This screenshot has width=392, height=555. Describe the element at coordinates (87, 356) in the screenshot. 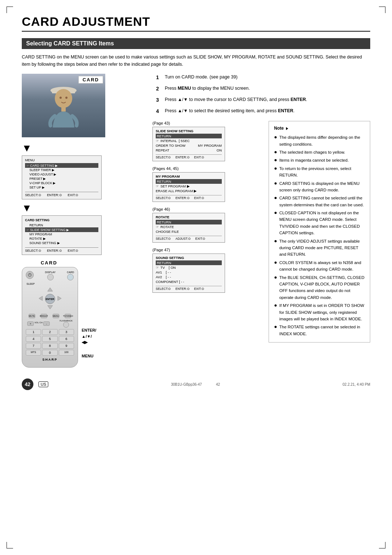

I see `menu-label: MENU` at that location.